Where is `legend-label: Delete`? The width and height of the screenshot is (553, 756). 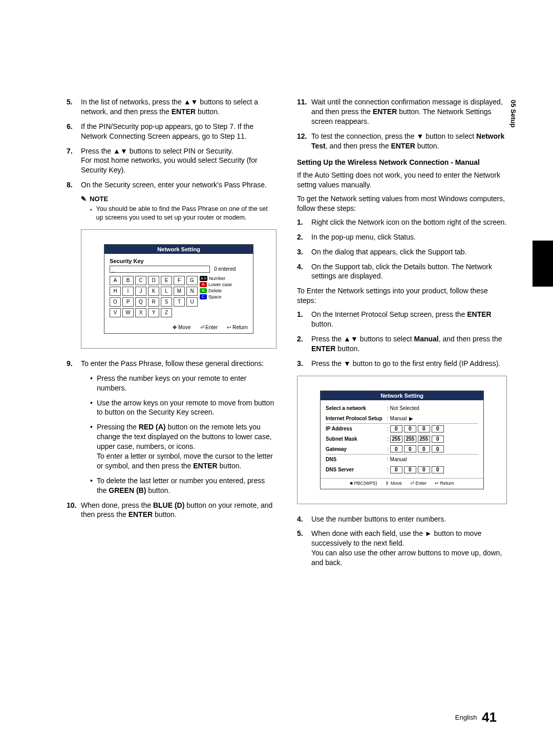
legend-label: Delete is located at coordinates (215, 291).